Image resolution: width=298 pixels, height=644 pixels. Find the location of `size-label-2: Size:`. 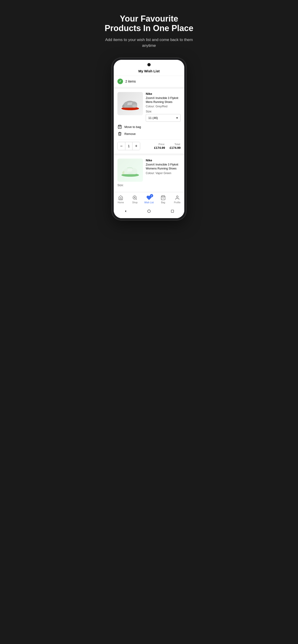

size-label-2: Size: is located at coordinates (149, 185).